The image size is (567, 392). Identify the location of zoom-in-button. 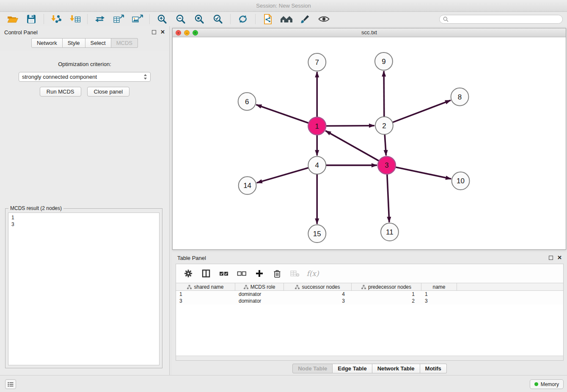
(162, 19).